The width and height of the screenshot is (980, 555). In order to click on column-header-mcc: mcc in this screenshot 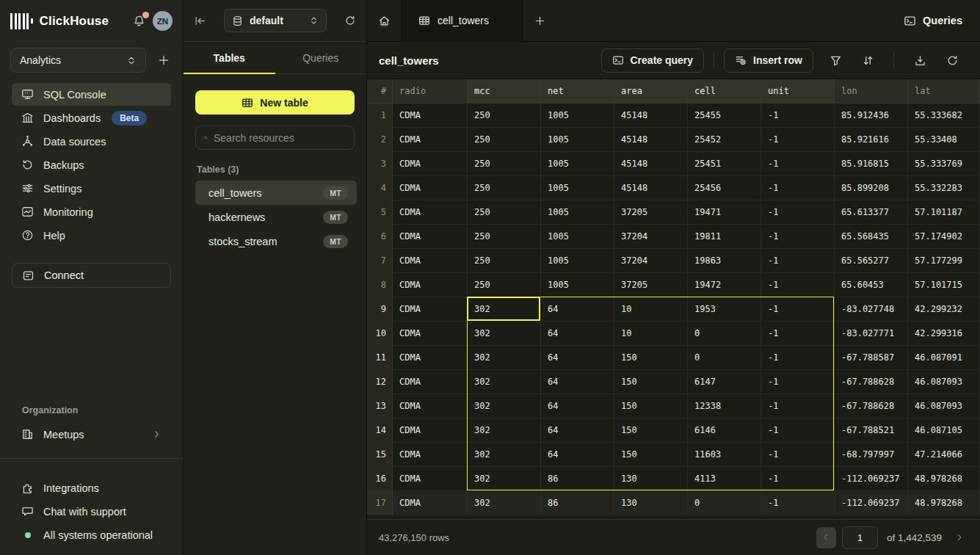, I will do `click(504, 91)`.